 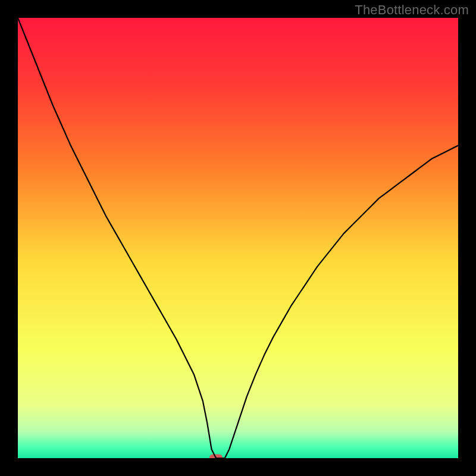 What do you see at coordinates (412, 10) in the screenshot?
I see `watermark-text: TheBottleneck.com` at bounding box center [412, 10].